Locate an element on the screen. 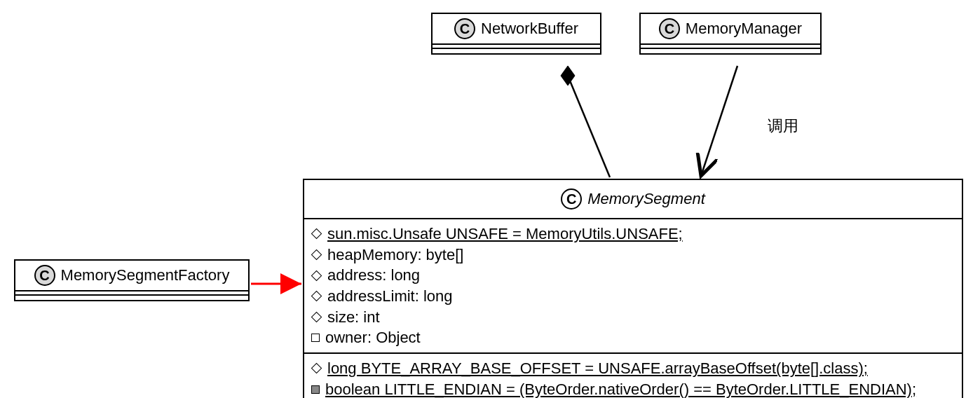 The image size is (980, 398). attribute-text: address: long is located at coordinates (374, 275).